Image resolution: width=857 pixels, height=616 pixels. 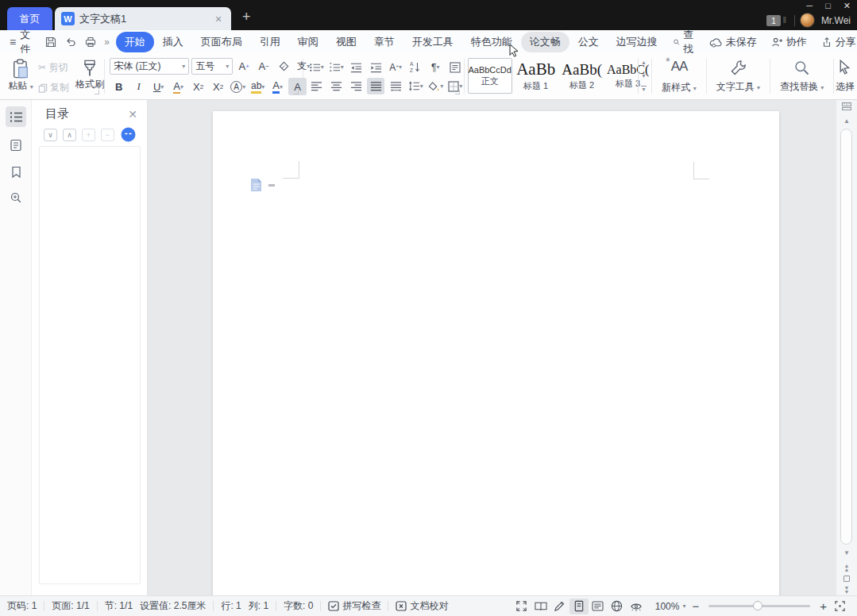 I want to click on vertical-scrollbar: ▲ ▼ ▲▲ ▼▼, so click(x=847, y=348).